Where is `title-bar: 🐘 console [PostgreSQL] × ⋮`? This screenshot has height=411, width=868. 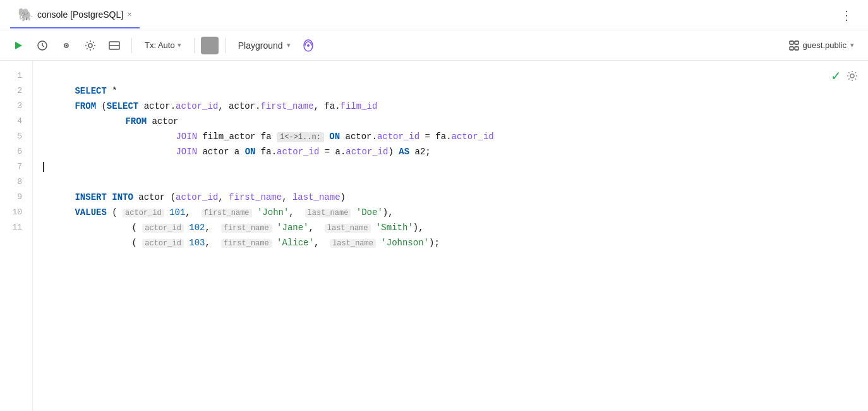
title-bar: 🐘 console [PostgreSQL] × ⋮ is located at coordinates (434, 15).